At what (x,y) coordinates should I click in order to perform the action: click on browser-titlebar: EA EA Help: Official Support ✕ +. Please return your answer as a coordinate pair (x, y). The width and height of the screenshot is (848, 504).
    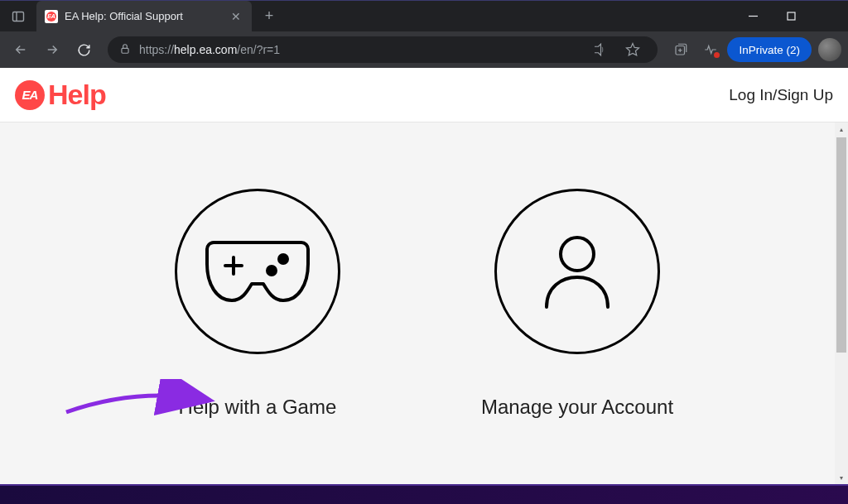
    Looking at the image, I should click on (424, 16).